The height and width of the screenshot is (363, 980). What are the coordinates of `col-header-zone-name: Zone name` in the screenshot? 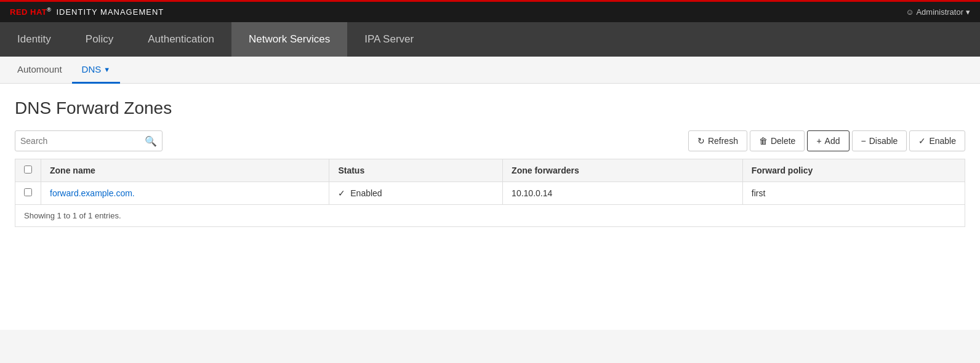 It's located at (185, 171).